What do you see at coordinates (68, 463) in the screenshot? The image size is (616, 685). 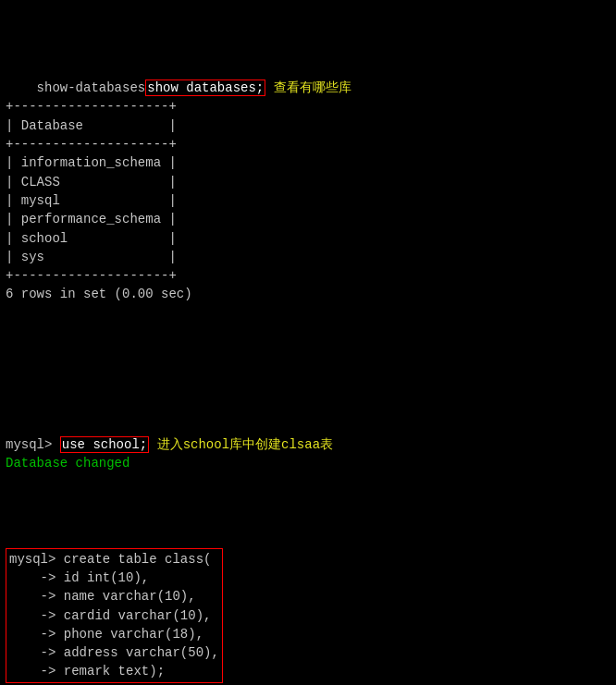 I see `db-changed: Database changed` at bounding box center [68, 463].